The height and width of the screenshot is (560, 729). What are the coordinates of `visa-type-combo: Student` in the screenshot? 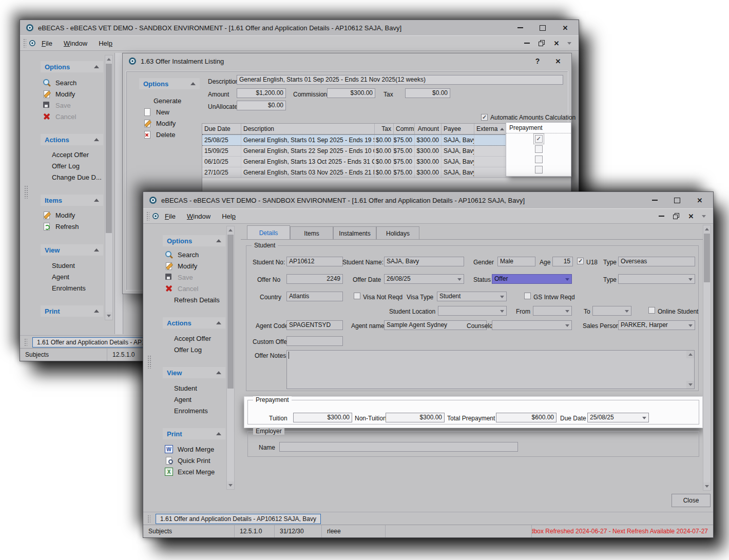 It's located at (472, 297).